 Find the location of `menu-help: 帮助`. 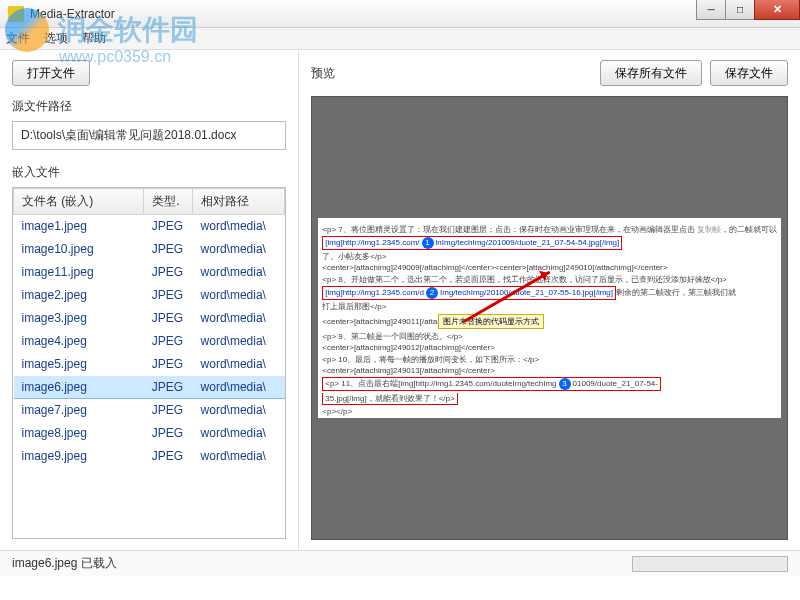

menu-help: 帮助 is located at coordinates (94, 38).